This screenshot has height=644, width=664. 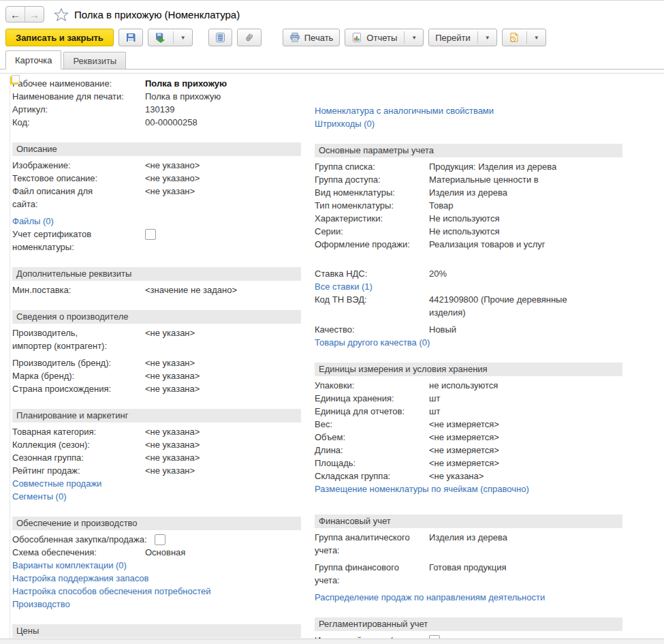 What do you see at coordinates (157, 444) in the screenshot?
I see `field-row: Коллекция (сезон):<не указана>` at bounding box center [157, 444].